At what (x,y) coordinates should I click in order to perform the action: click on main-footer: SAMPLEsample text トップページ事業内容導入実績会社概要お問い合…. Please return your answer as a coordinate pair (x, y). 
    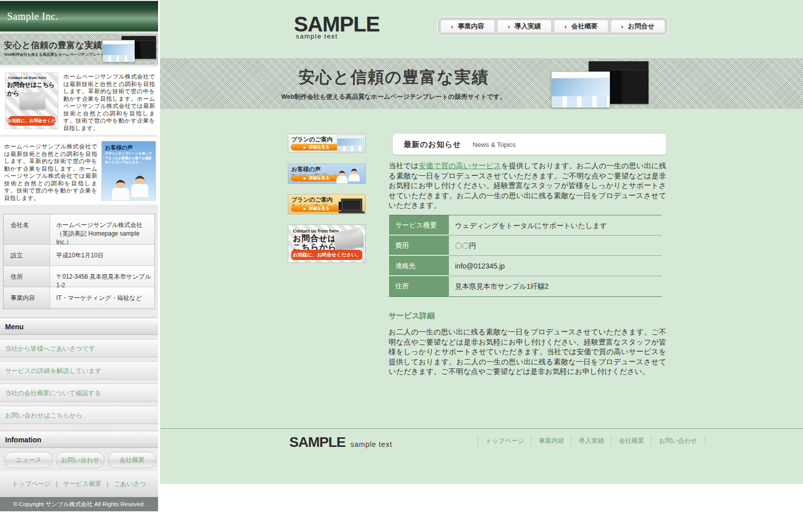
    Looking at the image, I should click on (481, 456).